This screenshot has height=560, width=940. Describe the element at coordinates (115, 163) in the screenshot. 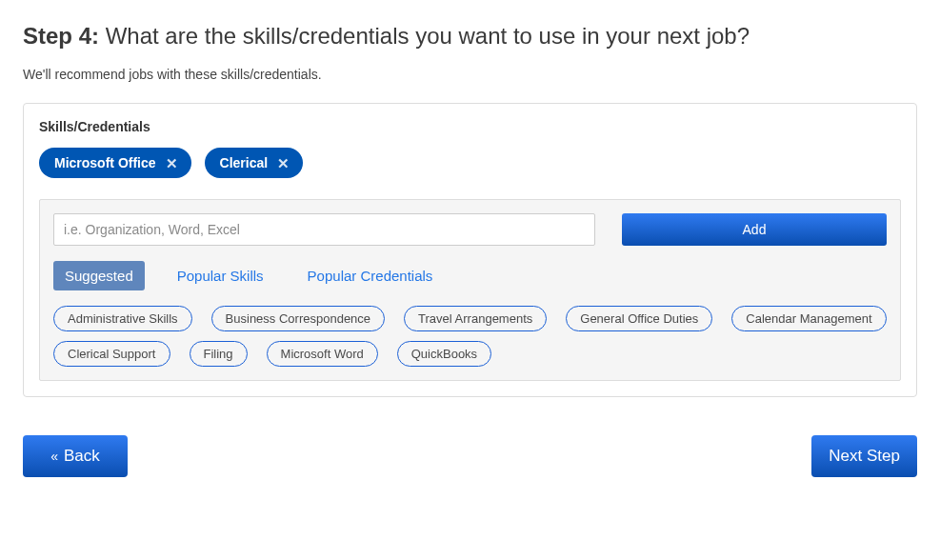

I see `selected-tag: Microsoft Office ✕` at that location.